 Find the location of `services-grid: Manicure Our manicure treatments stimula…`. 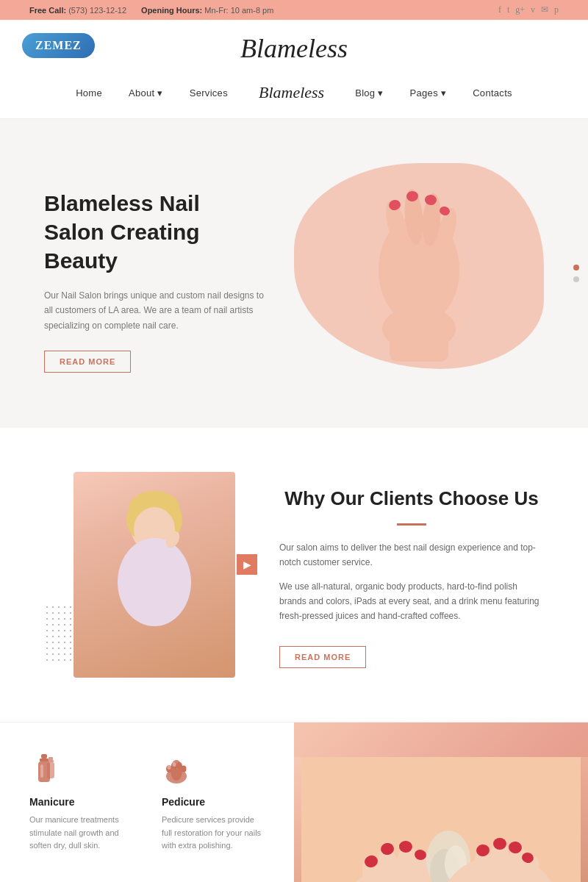

services-grid: Manicure Our manicure treatments stimula… is located at coordinates (147, 803).